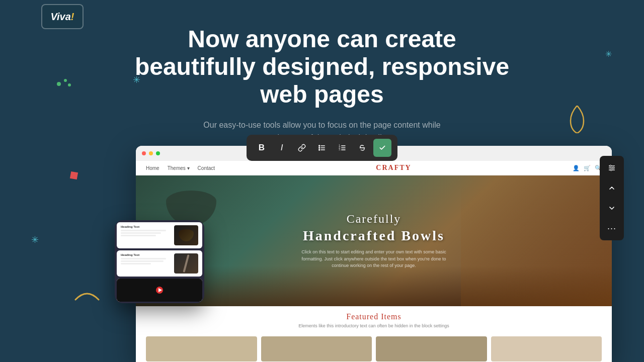 This screenshot has width=644, height=362. Describe the element at coordinates (62, 17) in the screenshot. I see `logo-text: Viva!` at that location.